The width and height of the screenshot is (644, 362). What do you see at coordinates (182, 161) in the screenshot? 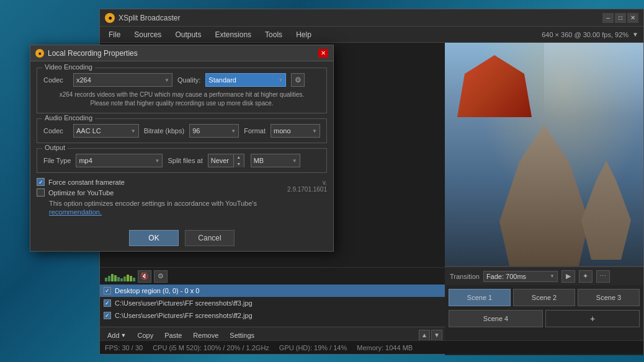
I see `output-section: Output File Type mp4 ▼ Split files at Ne…` at bounding box center [182, 161].